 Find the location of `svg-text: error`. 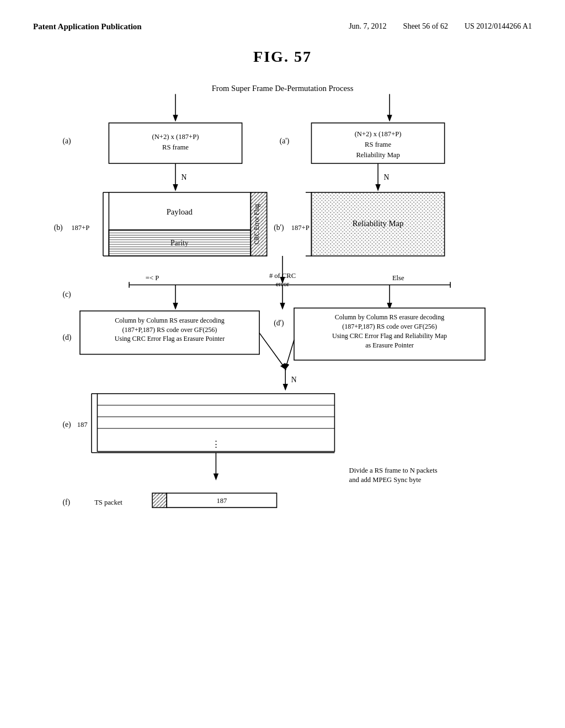

svg-text: error is located at coordinates (282, 284).